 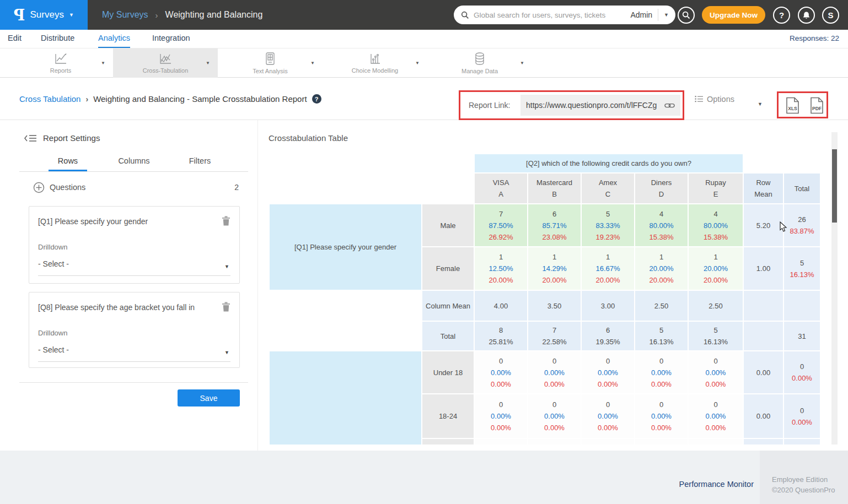 What do you see at coordinates (72, 138) in the screenshot?
I see `report-settings-title: Report Settings` at bounding box center [72, 138].